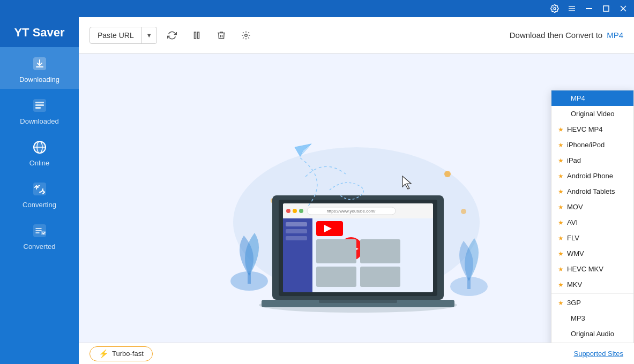 This screenshot has height=364, width=634. Describe the element at coordinates (593, 98) in the screenshot. I see `dropdown-item-mp4: MP4` at that location.